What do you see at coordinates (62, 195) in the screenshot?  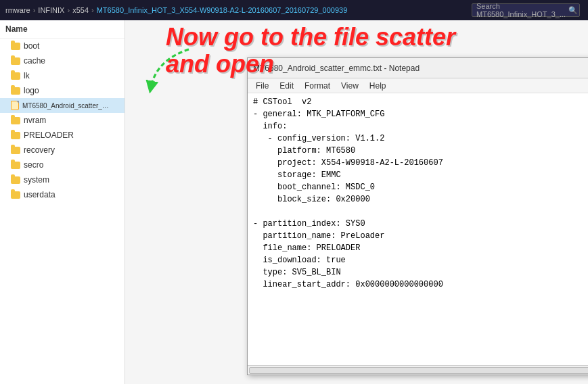 I see `sidebar-item-userdata: userdata` at bounding box center [62, 195].